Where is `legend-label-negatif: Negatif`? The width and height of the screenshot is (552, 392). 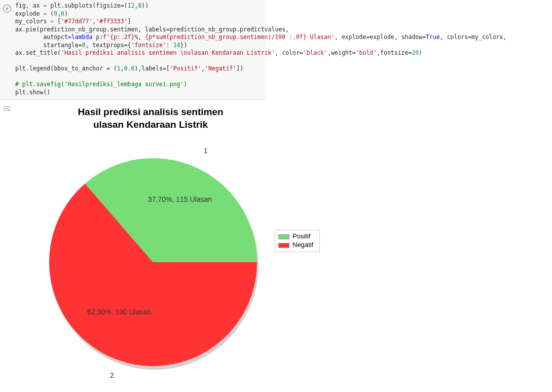 legend-label-negatif: Negatif is located at coordinates (303, 245).